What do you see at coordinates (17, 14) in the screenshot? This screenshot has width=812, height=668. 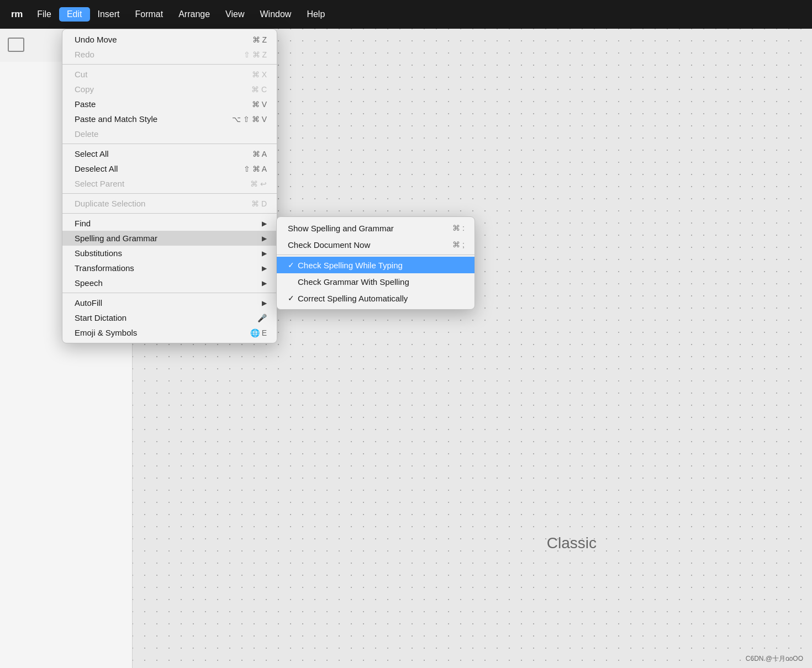 I see `app-name: rm` at bounding box center [17, 14].